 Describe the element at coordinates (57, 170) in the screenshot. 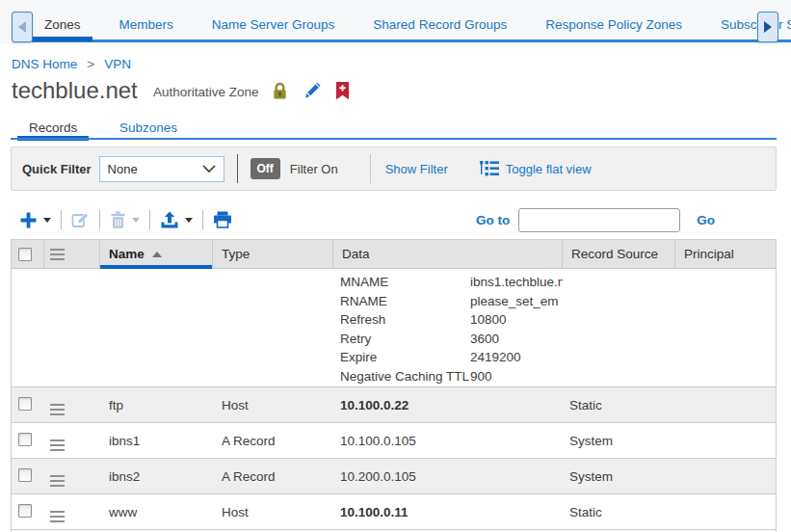

I see `quick-filter-label: Quick Filter` at that location.